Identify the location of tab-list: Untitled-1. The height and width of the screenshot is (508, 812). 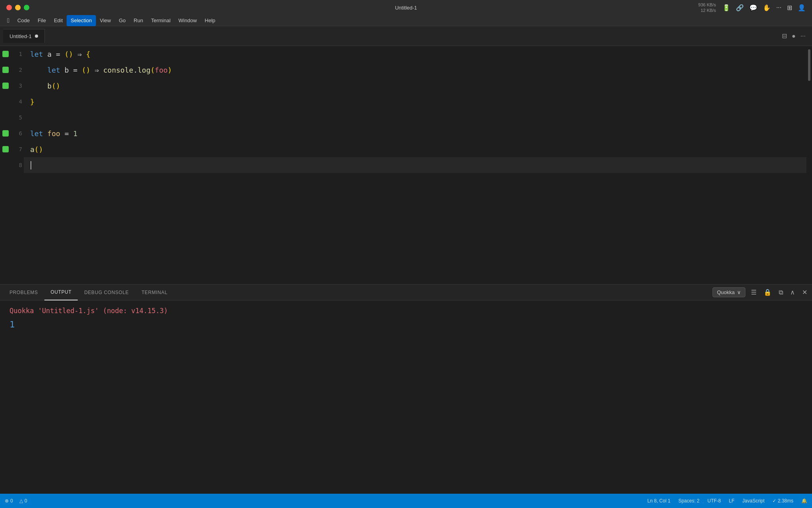
(24, 36).